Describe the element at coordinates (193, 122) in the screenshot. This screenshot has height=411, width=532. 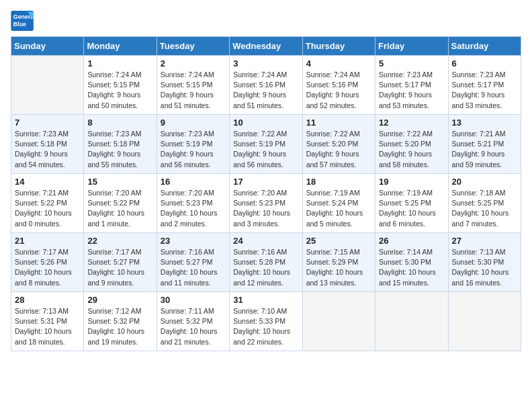
I see `day-number: 9` at that location.